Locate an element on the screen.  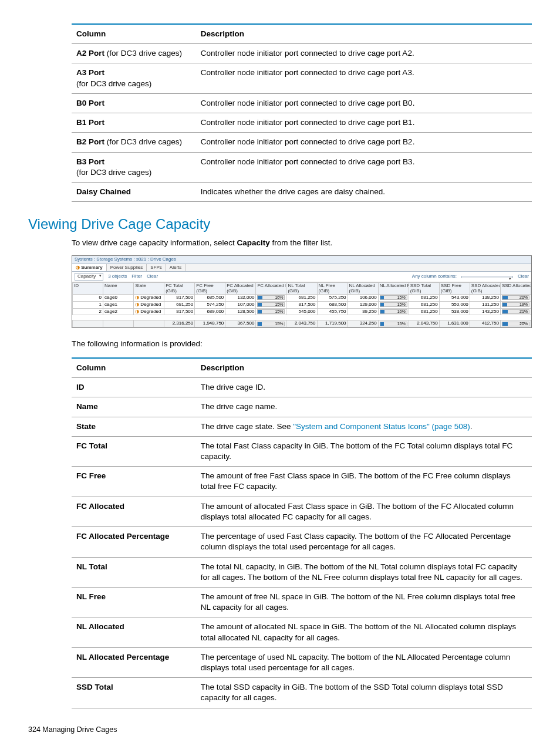
table-cell: The percentage of used NL capacity. The … is located at coordinates (364, 662).